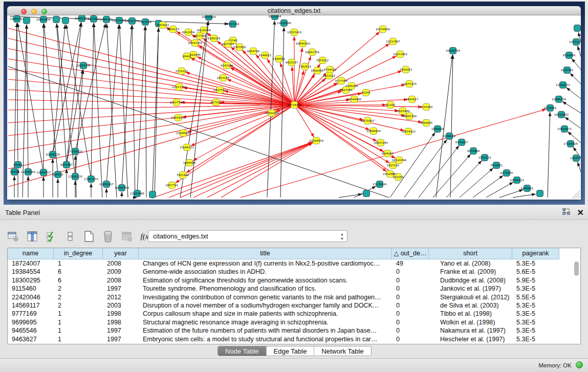 Image resolution: width=588 pixels, height=372 pixels. What do you see at coordinates (121, 280) in the screenshot?
I see `table-cell: 2008` at bounding box center [121, 280].